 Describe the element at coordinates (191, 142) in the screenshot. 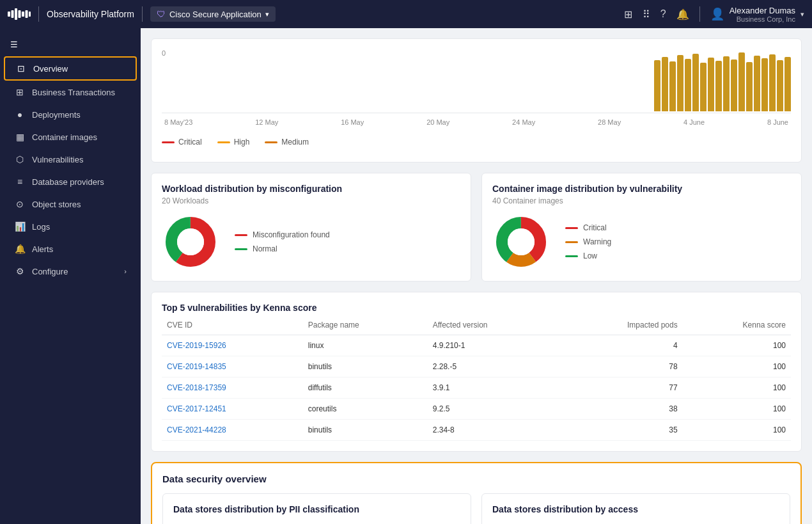

I see `legend-critical-label: Critical` at that location.